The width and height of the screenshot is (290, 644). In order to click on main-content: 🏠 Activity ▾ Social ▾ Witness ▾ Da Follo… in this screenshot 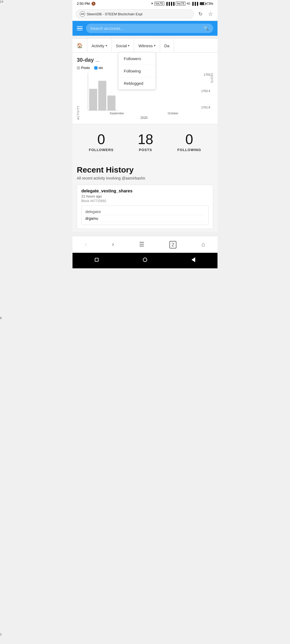, I will do `click(145, 135)`.